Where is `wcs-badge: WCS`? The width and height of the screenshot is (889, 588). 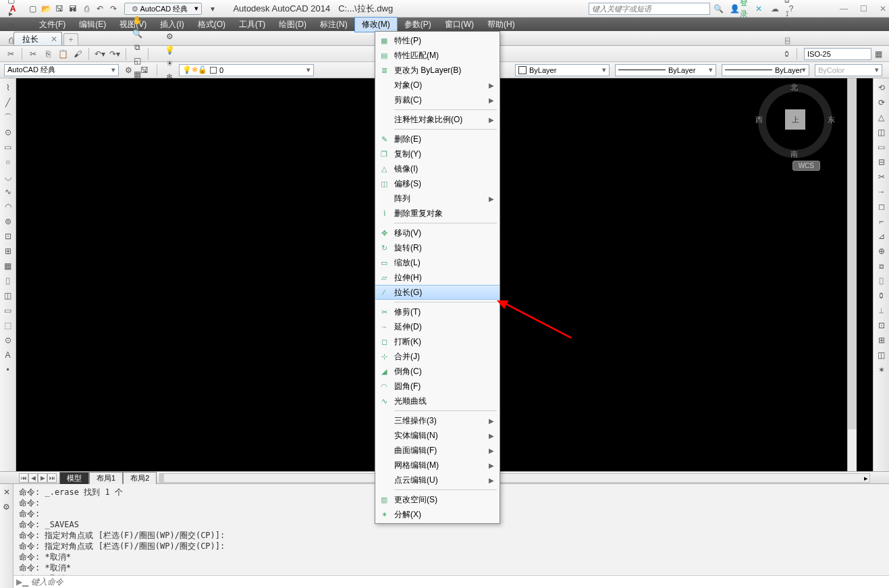 wcs-badge: WCS is located at coordinates (806, 166).